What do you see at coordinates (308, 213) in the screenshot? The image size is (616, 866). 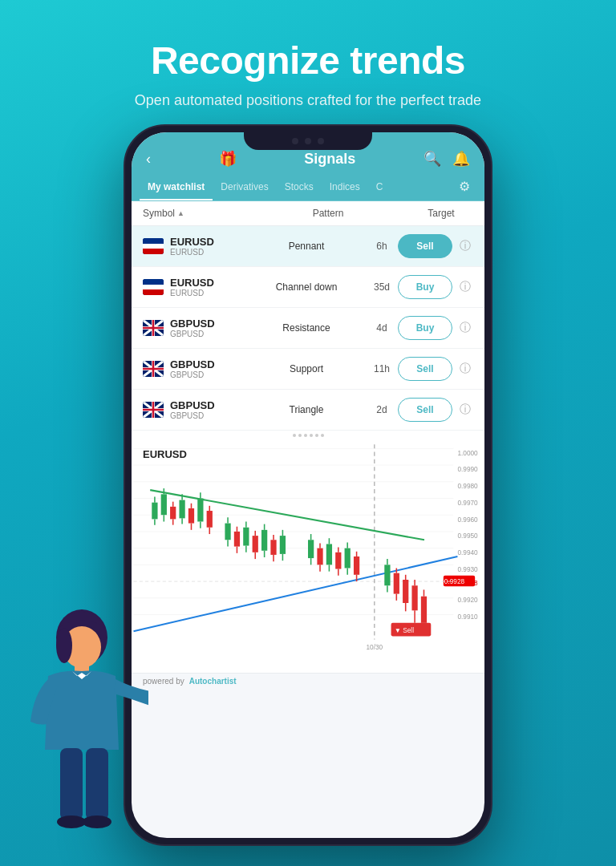 I see `column-headers: Symbol ▲ Pattern Target` at bounding box center [308, 213].